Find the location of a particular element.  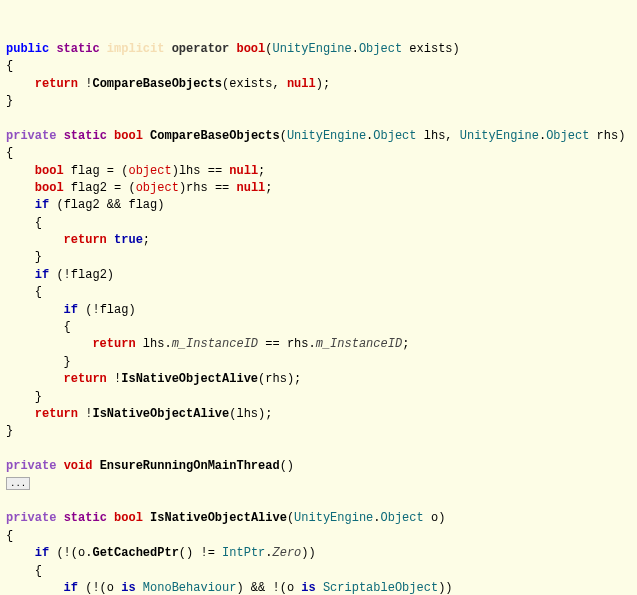

keyword-operator: operator is located at coordinates (201, 49).